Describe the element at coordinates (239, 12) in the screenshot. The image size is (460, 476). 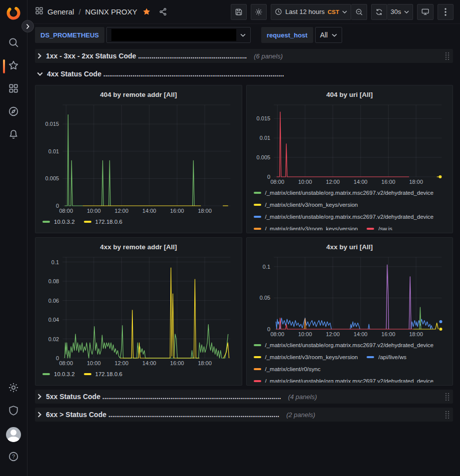
I see `save-dashboard-button` at that location.